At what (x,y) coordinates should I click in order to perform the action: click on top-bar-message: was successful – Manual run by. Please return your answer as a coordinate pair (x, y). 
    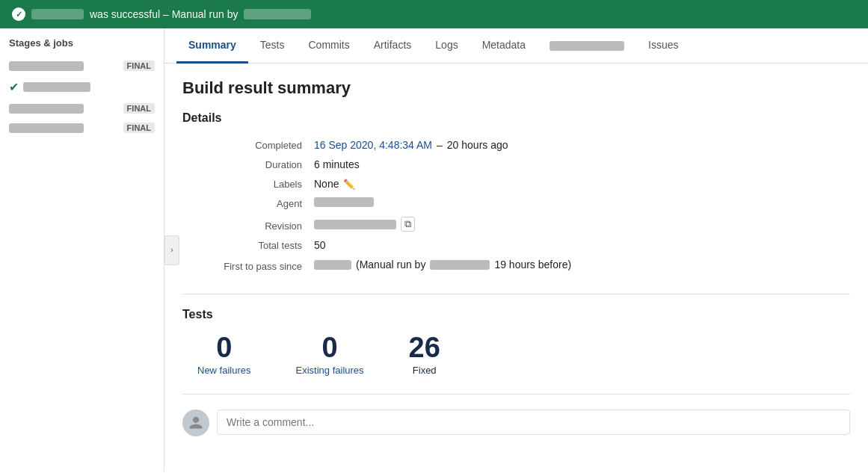
    Looking at the image, I should click on (164, 14).